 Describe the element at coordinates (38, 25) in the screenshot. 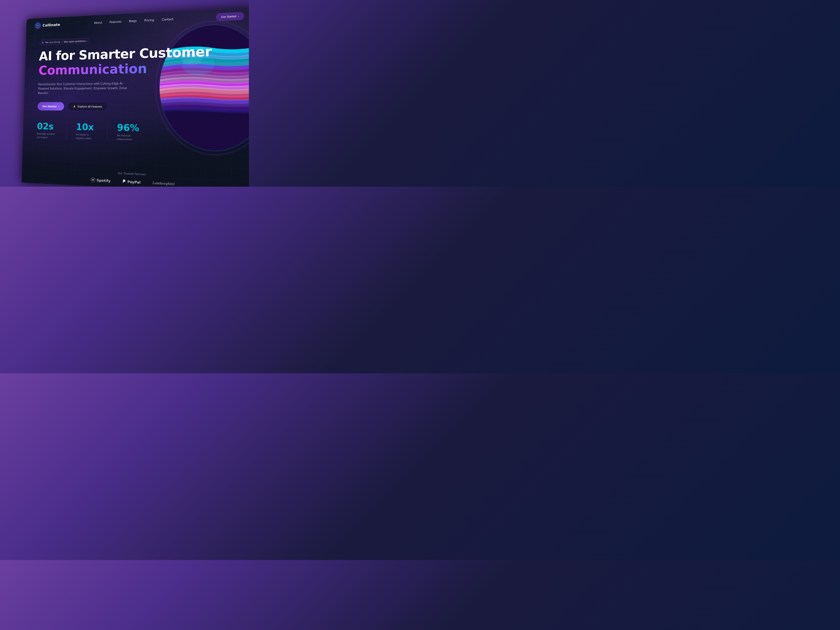

I see `logo-icon` at that location.